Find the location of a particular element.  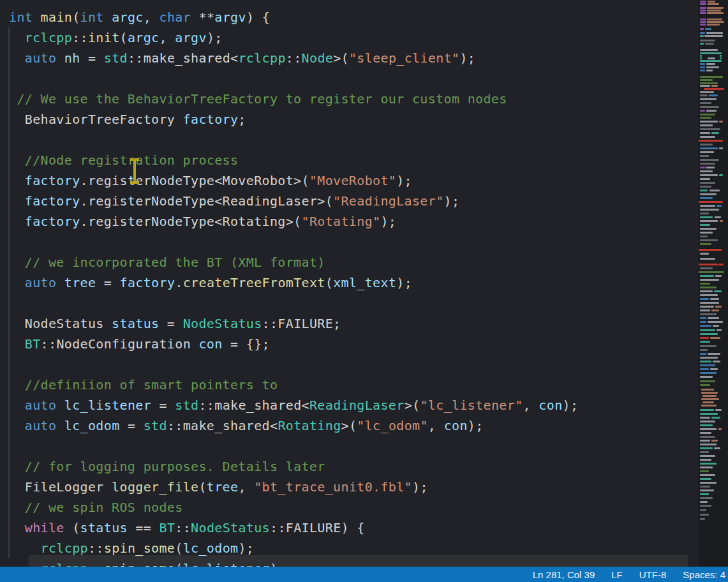

code-line-5: // We use the BehaviorTreeFactory to reg… is located at coordinates (293, 99).